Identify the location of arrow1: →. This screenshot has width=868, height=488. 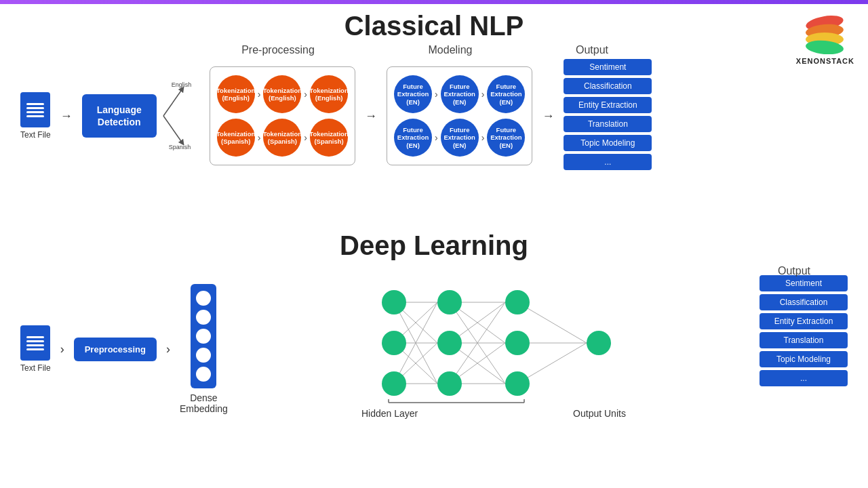
(66, 117).